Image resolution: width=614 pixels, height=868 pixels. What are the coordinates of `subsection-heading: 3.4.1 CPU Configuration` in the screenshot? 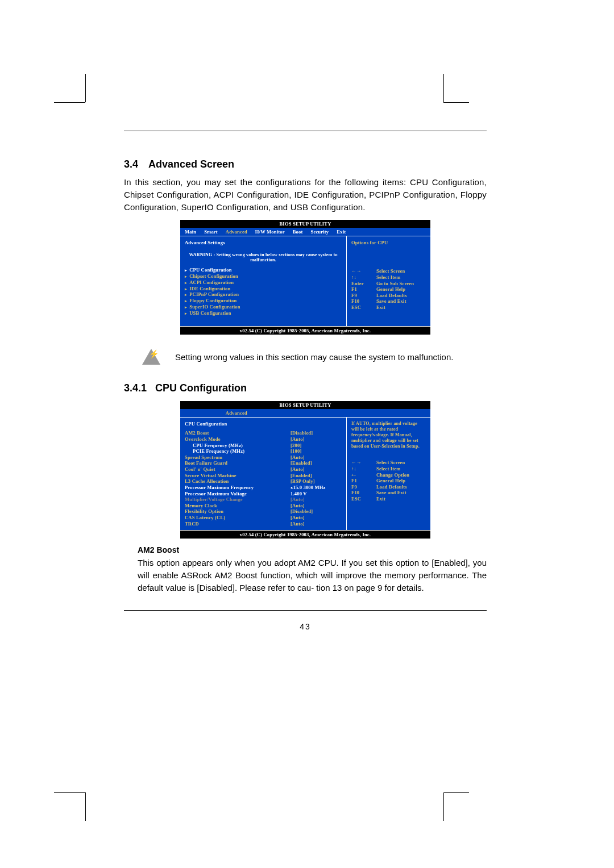 It's located at (305, 389).